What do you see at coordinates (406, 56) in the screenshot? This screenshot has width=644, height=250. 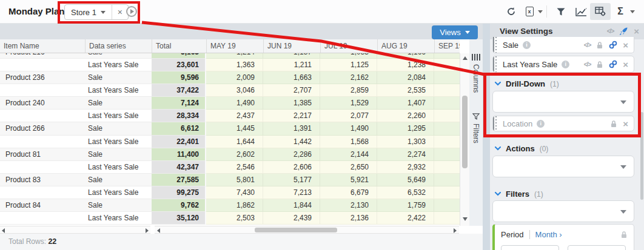 I see `month-cell: 1,166` at bounding box center [406, 56].